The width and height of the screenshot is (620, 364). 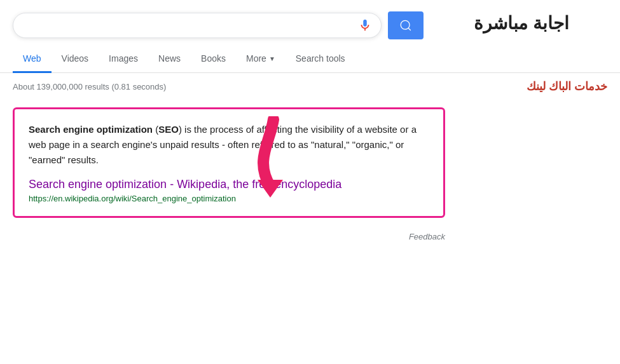 What do you see at coordinates (32, 60) in the screenshot?
I see `tab-web: Web` at bounding box center [32, 60].